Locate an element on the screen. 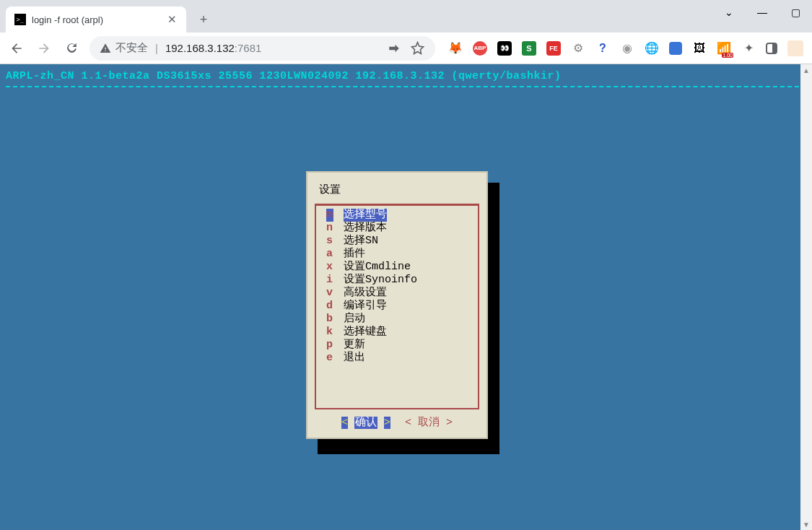  menu-key: i is located at coordinates (330, 280).